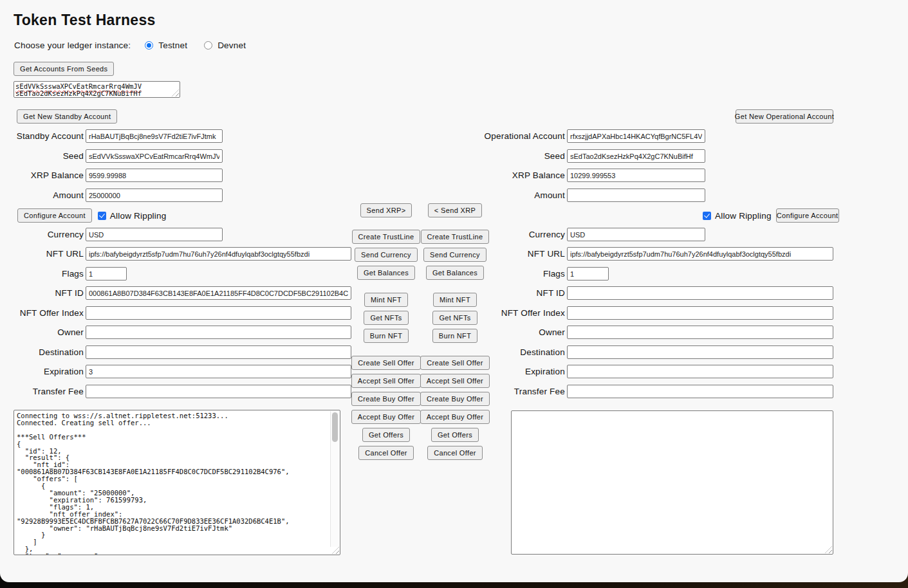 The image size is (908, 588). Describe the element at coordinates (219, 313) in the screenshot. I see `standby-nft-offer-index-field` at that location.